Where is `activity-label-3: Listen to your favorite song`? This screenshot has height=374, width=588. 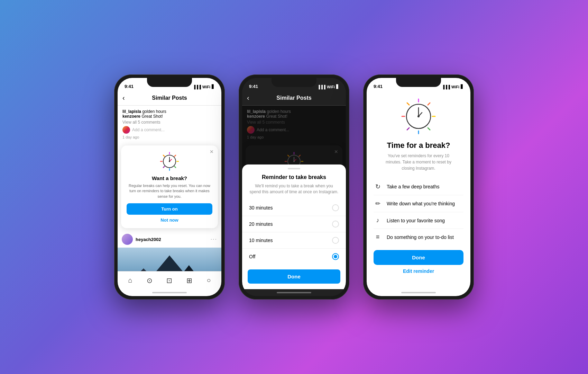
activity-label-3: Listen to your favorite song is located at coordinates (416, 221).